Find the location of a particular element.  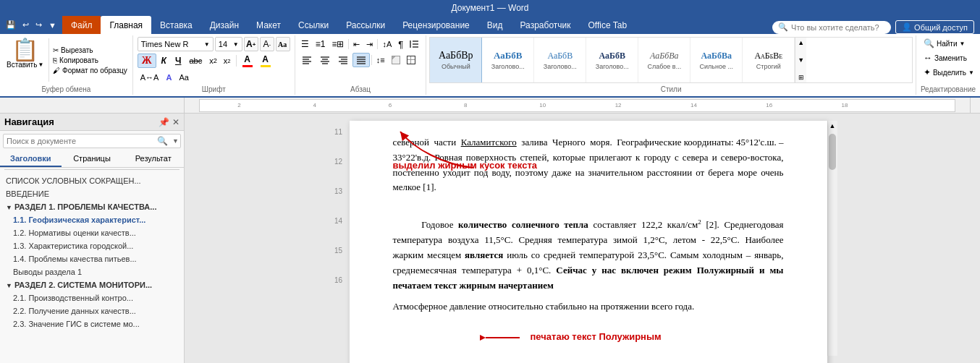

nav-item-9: 2.1. Производственный контро... is located at coordinates (92, 298).